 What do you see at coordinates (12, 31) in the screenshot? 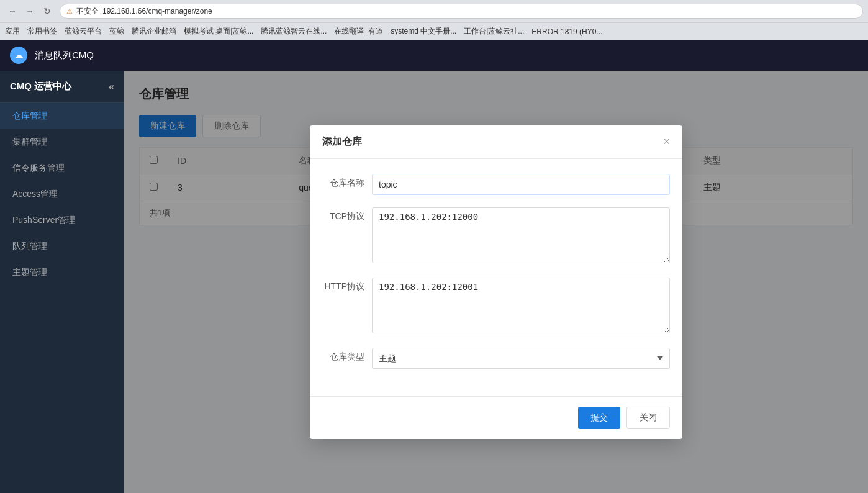
I see `bookmark-apps: 应用` at bounding box center [12, 31].